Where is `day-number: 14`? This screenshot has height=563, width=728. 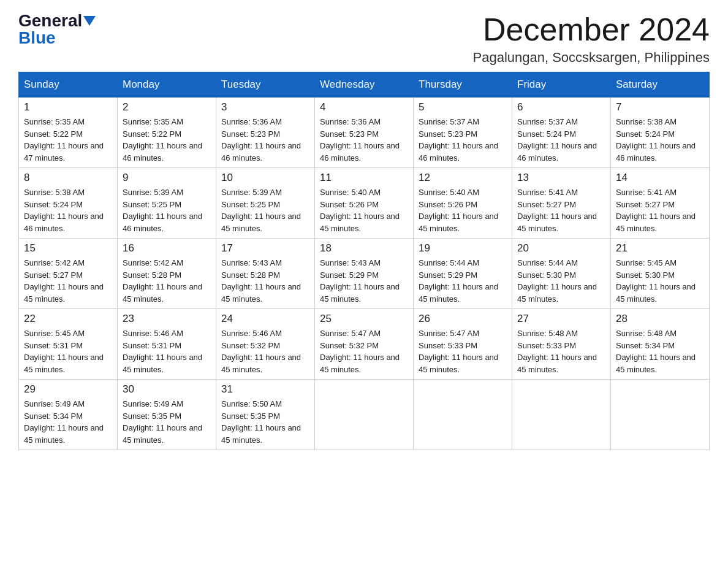
day-number: 14 is located at coordinates (660, 178).